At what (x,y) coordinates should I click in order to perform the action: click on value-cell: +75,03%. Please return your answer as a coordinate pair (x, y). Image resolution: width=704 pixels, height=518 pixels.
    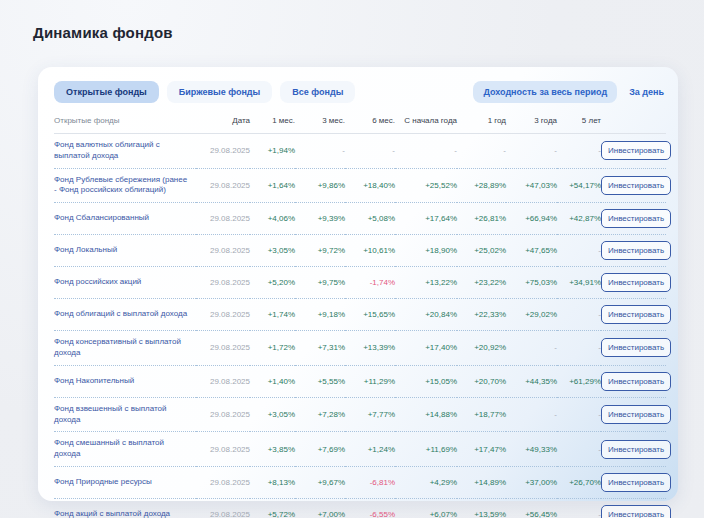
    Looking at the image, I should click on (532, 283).